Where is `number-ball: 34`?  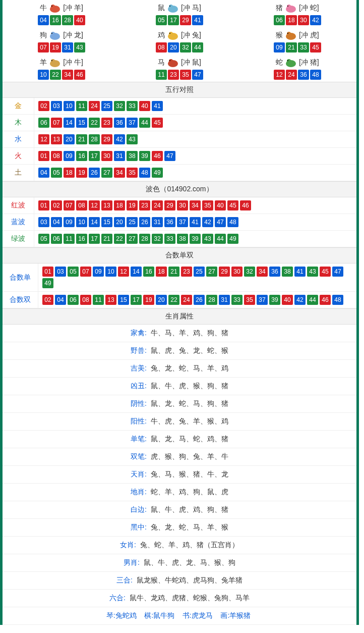 number-ball: 34 is located at coordinates (68, 75).